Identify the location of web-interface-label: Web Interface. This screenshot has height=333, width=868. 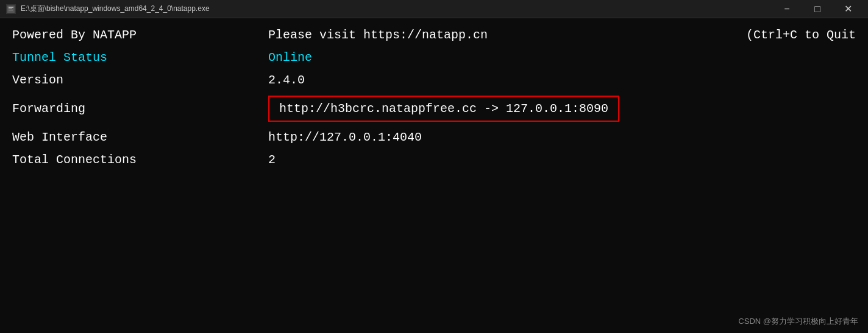
(140, 138).